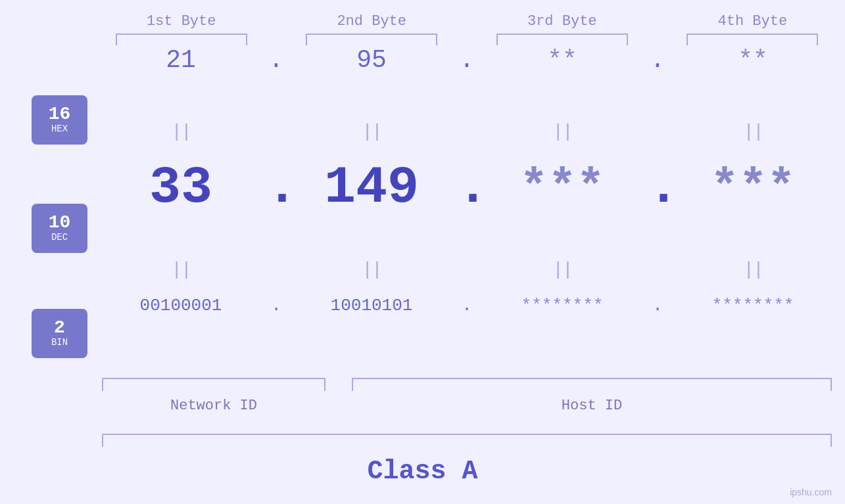 The width and height of the screenshot is (845, 504). Describe the element at coordinates (753, 306) in the screenshot. I see `bin-b4: ********` at that location.